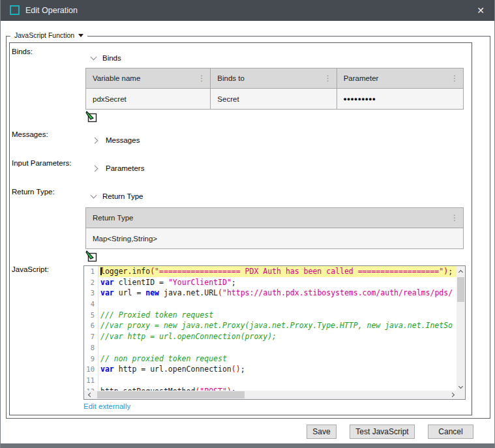 The width and height of the screenshot is (495, 448). Describe the element at coordinates (91, 336) in the screenshot. I see `line-number: 7` at that location.